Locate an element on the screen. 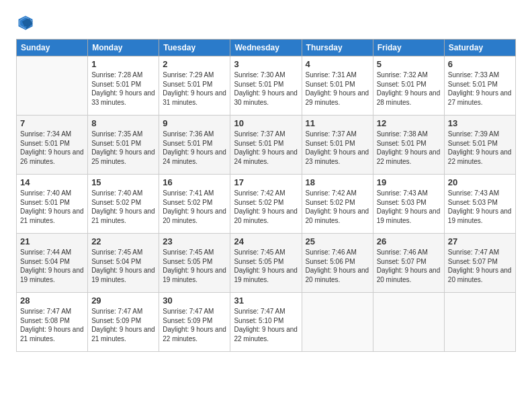 Image resolution: width=532 pixels, height=411 pixels. day-number: 20 is located at coordinates (480, 183).